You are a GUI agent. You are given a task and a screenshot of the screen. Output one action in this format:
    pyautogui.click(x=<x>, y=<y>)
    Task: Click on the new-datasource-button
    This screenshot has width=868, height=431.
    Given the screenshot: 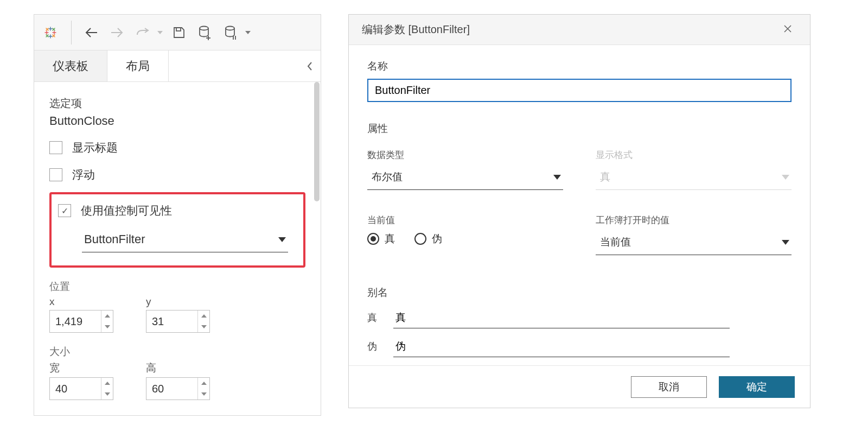 What is the action you would take?
    pyautogui.click(x=205, y=33)
    